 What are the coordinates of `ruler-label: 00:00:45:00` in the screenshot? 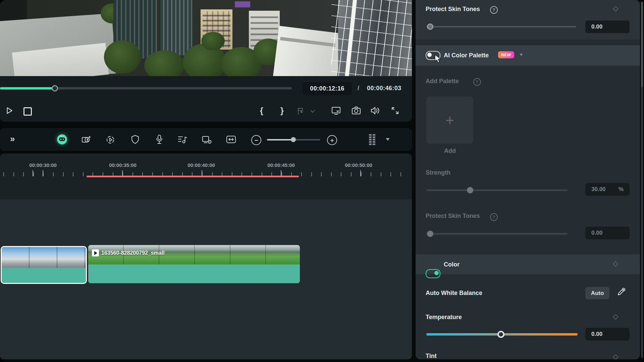 It's located at (281, 165).